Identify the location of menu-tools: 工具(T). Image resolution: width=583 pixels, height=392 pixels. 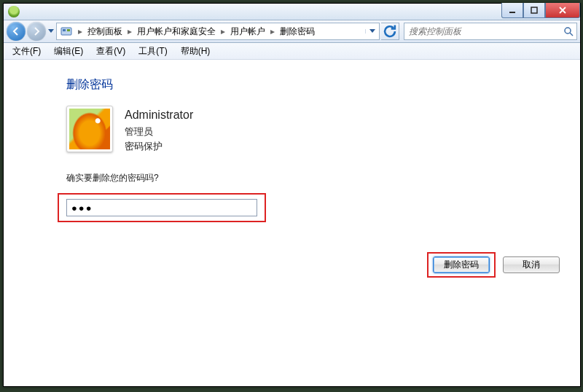
(153, 51).